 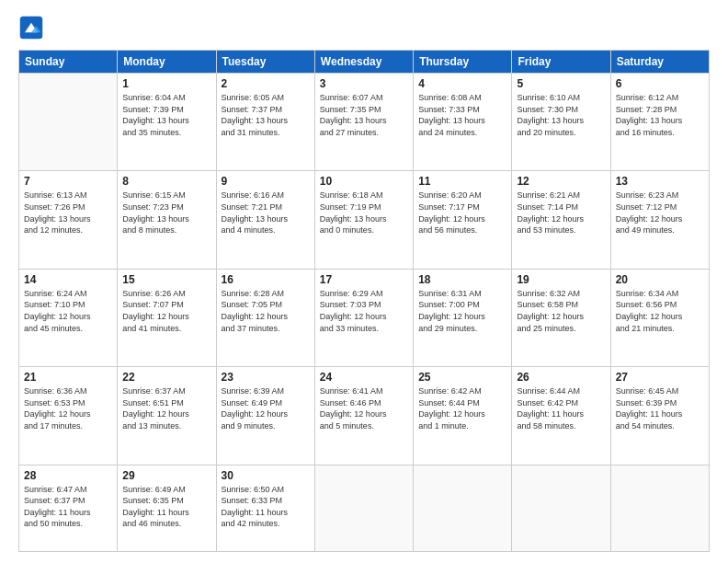 What do you see at coordinates (364, 508) in the screenshot?
I see `calendar-week-row: 28Sunrise: 6:47 AM Sunset: 6:37 PM Dayli…` at bounding box center [364, 508].